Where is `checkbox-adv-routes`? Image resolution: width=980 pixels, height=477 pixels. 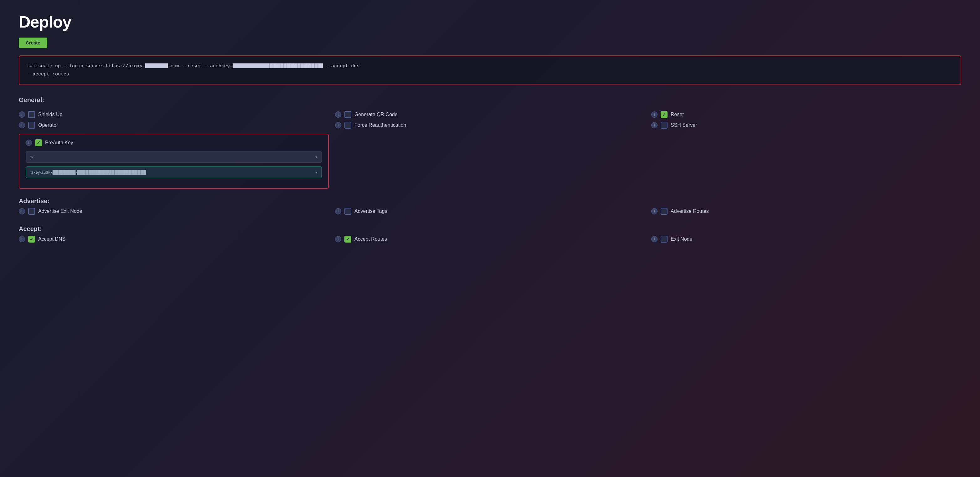
checkbox-adv-routes is located at coordinates (664, 211).